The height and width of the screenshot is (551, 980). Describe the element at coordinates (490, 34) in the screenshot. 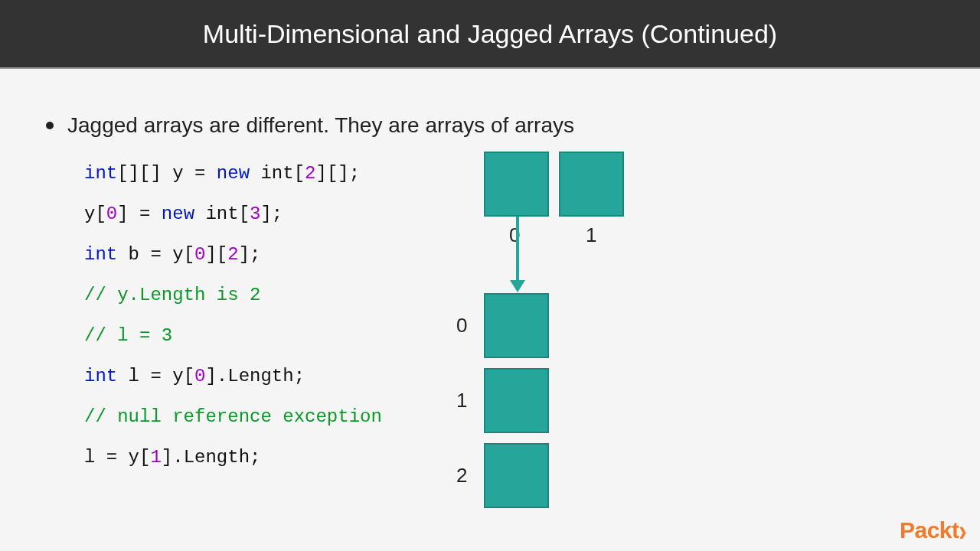

I see `slide-title: Multi-Dimensional and Jagged Arrays (Con…` at that location.